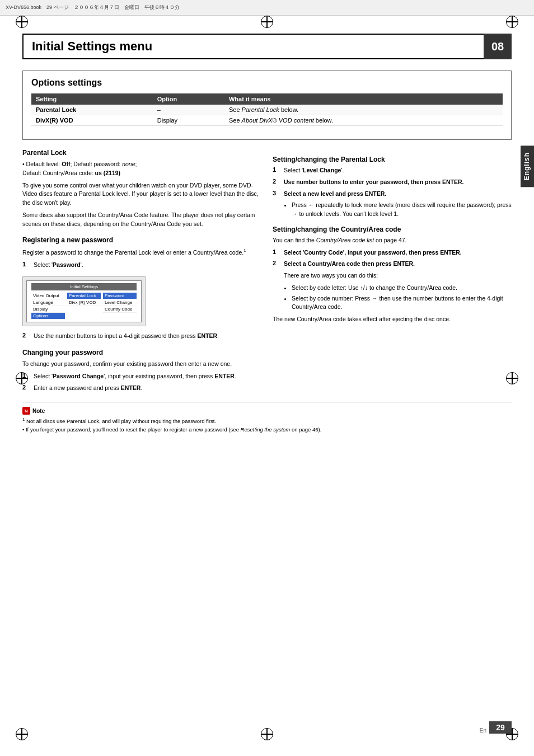 The width and height of the screenshot is (534, 756). I want to click on country-bullets: Select by code letter: Use ↑/↓ to change…, so click(397, 298).